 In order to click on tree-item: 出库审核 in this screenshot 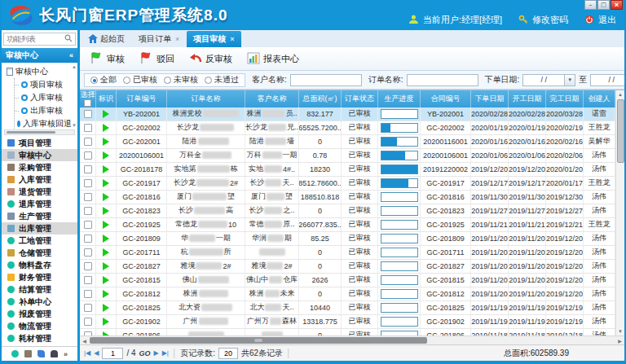, I will do `click(42, 111)`.